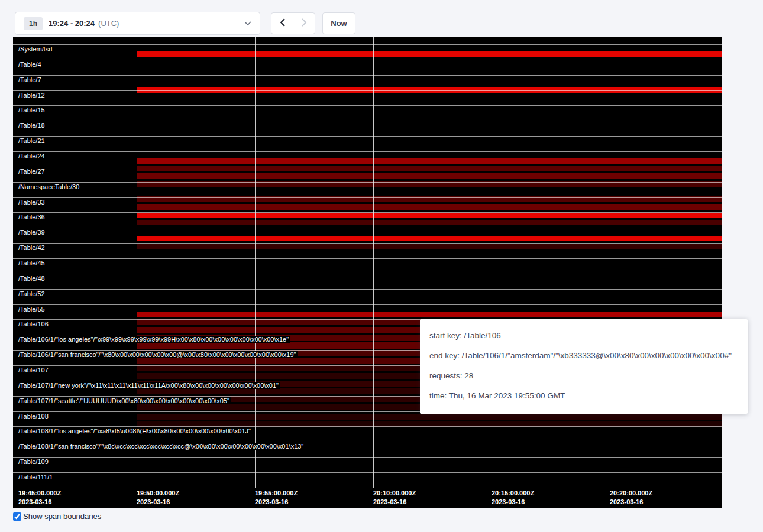 This screenshot has width=763, height=532. I want to click on chevron-right-icon, so click(304, 24).